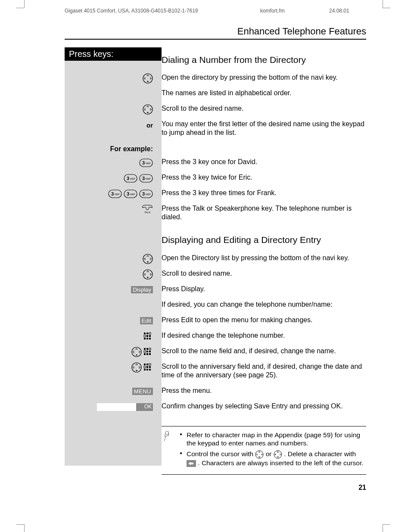 The width and height of the screenshot is (411, 532). What do you see at coordinates (264, 406) in the screenshot?
I see `text-confirm: Confirm changes by selecting Save Entry …` at bounding box center [264, 406].